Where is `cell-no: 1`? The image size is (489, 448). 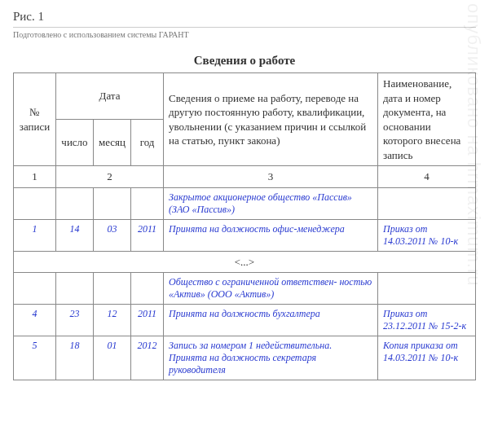
cell-no: 1 is located at coordinates (35, 235).